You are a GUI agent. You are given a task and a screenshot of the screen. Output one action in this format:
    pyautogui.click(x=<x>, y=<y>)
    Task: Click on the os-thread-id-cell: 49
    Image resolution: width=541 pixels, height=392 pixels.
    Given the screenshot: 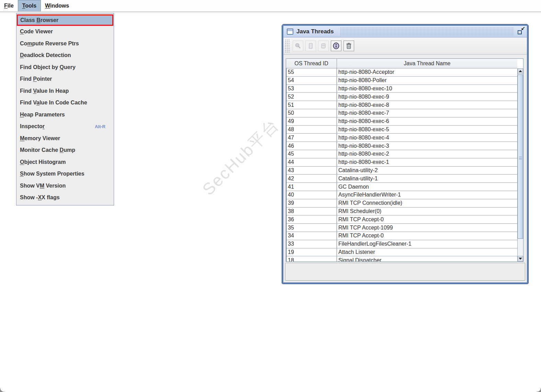 What is the action you would take?
    pyautogui.click(x=312, y=122)
    